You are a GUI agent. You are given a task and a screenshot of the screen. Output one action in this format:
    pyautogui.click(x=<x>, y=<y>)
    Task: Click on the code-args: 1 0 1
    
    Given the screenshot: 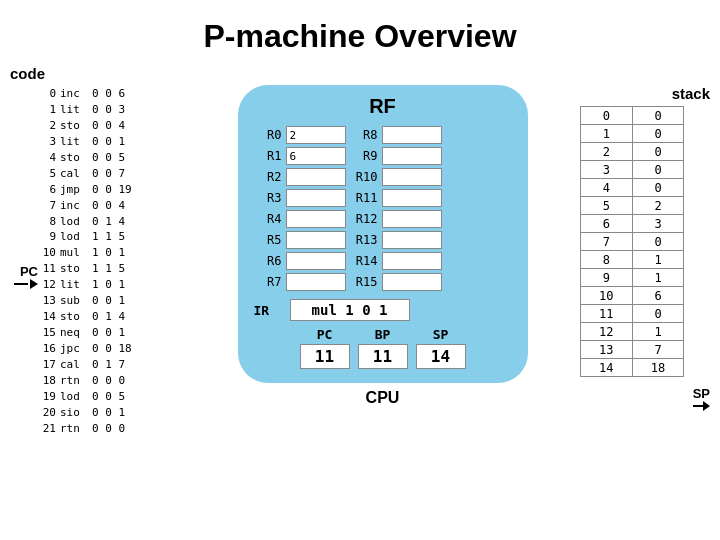 What is the action you would take?
    pyautogui.click(x=122, y=285)
    